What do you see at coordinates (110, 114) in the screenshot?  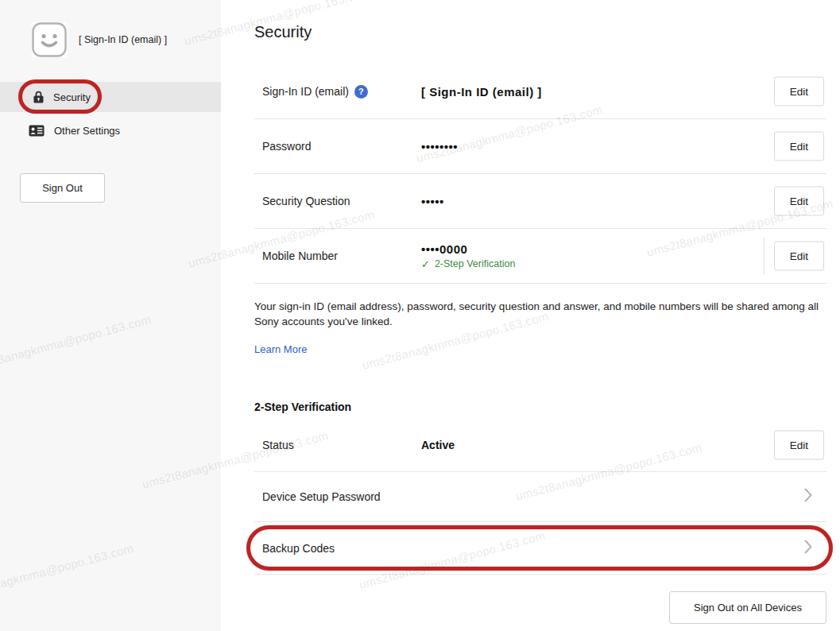 I see `sidebar-nav: Security Other Settings` at bounding box center [110, 114].